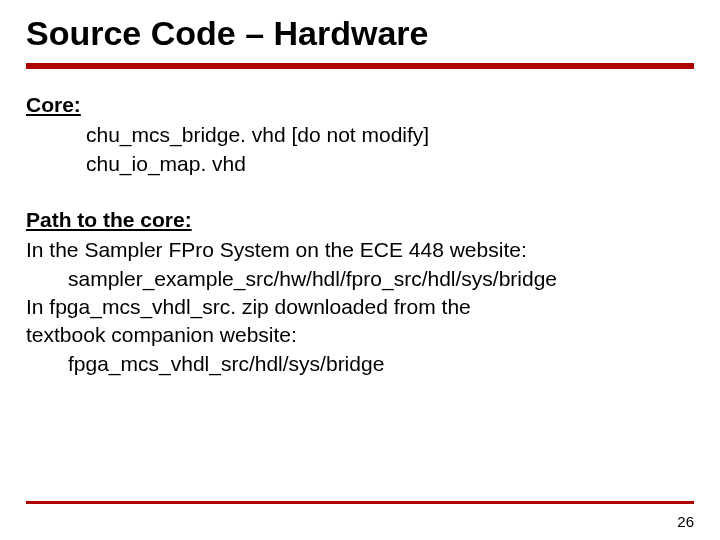 The width and height of the screenshot is (720, 540). Describe the element at coordinates (360, 192) in the screenshot. I see `spacer` at that location.